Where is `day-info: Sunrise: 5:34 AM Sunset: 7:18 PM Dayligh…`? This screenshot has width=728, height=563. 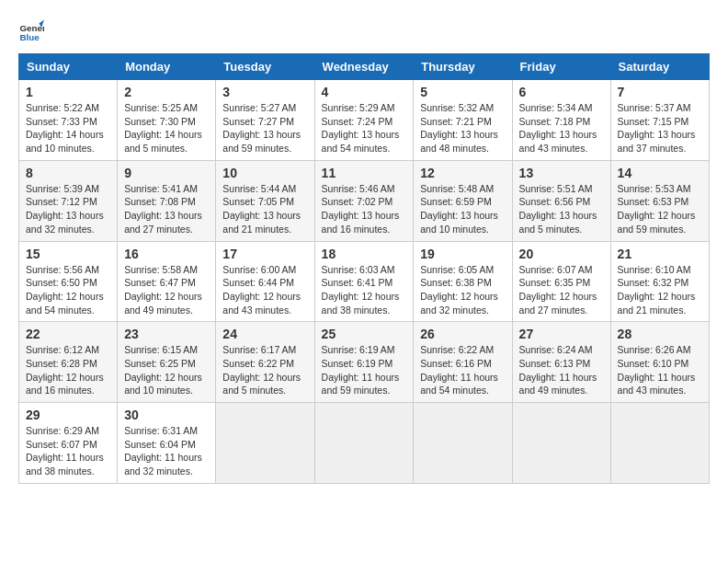 day-info: Sunrise: 5:34 AM Sunset: 7:18 PM Dayligh… is located at coordinates (562, 129).